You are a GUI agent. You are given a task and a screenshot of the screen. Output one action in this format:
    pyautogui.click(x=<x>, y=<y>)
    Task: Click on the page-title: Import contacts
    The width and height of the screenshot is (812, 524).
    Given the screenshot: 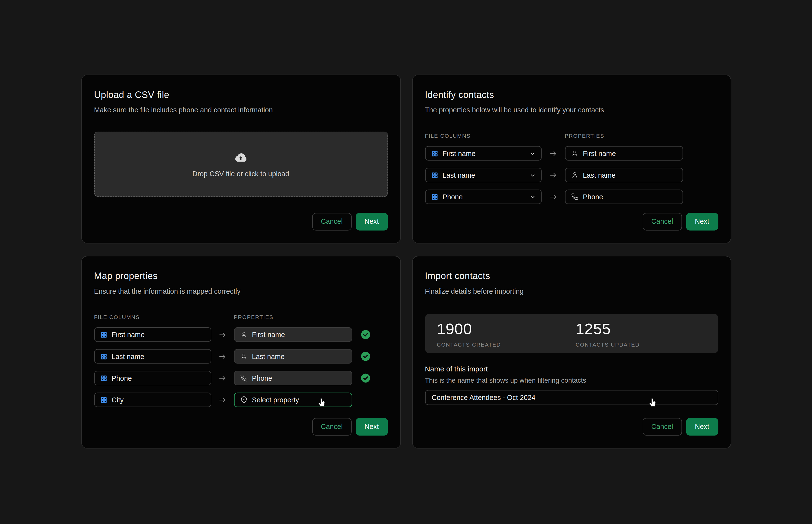 What is the action you would take?
    pyautogui.click(x=571, y=276)
    